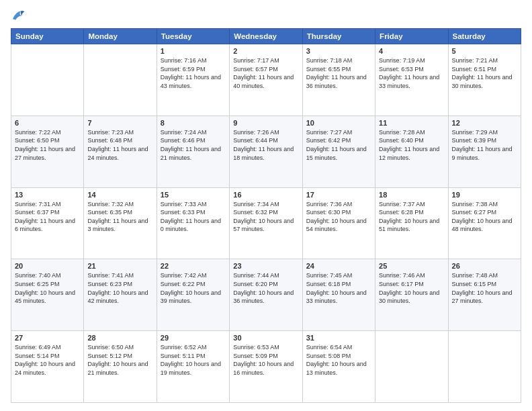 This screenshot has height=411, width=532. I want to click on day-number: 9, so click(266, 123).